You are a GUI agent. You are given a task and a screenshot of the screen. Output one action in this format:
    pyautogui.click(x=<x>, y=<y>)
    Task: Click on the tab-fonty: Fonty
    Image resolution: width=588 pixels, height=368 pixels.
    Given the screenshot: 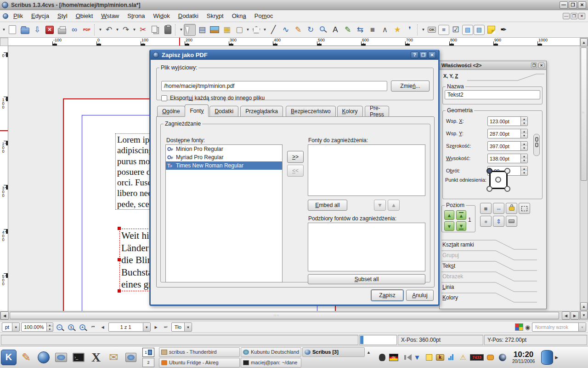 What is the action you would take?
    pyautogui.click(x=197, y=110)
    